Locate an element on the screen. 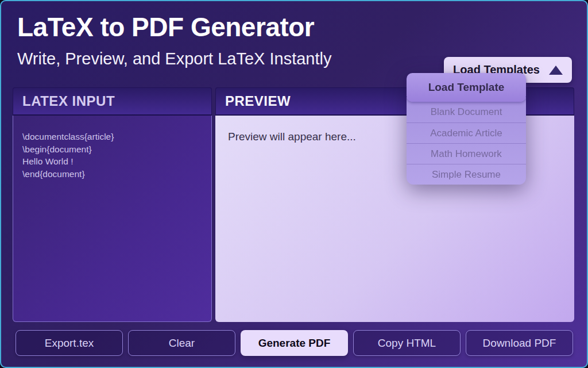 The image size is (588, 368). dropdown-item-blank-document: Blank Document is located at coordinates (466, 112).